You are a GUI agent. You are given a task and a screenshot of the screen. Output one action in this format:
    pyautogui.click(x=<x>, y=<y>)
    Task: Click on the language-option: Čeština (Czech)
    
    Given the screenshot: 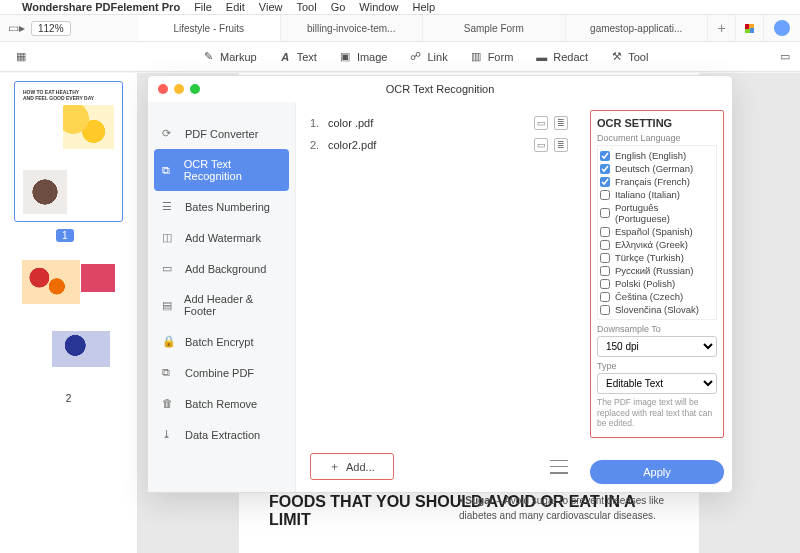 What is the action you would take?
    pyautogui.click(x=657, y=296)
    